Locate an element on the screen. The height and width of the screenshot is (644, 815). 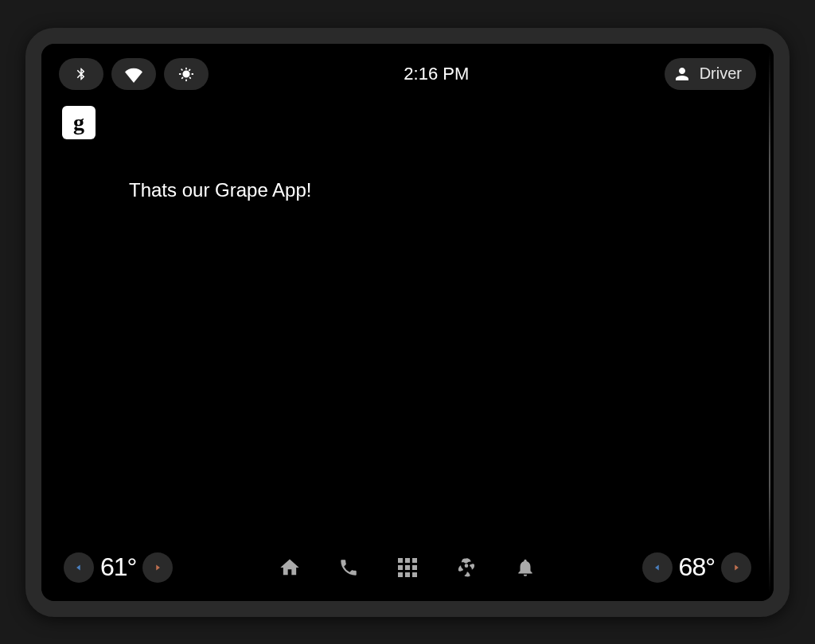
right-temp-down-button is located at coordinates (657, 568).